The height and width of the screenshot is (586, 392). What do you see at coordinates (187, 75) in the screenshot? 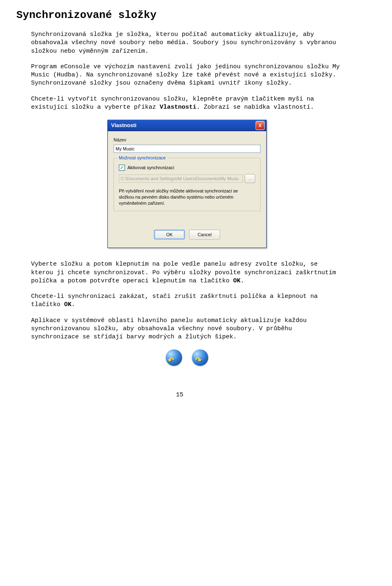
I see `paragraph-2: Program eConsole ve výchozím nastavení z…` at bounding box center [187, 75].